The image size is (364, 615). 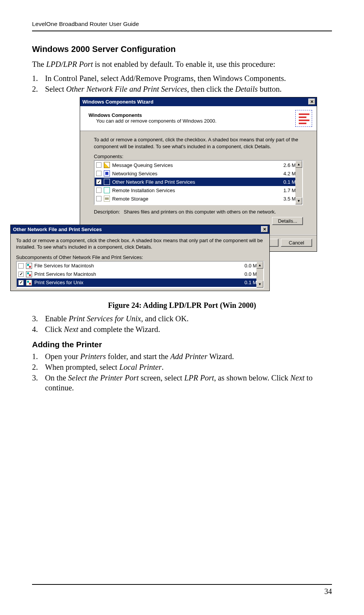 What do you see at coordinates (188, 319) in the screenshot?
I see `step-text: Enable Print Services for Unix, and clic…` at bounding box center [188, 319].